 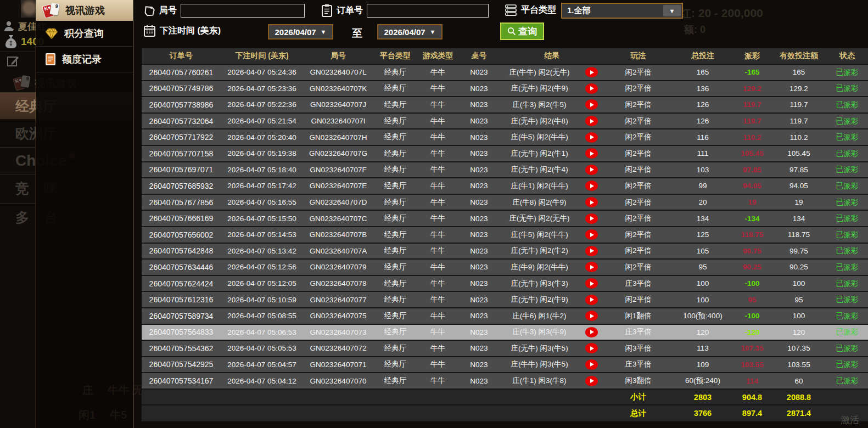 What do you see at coordinates (181, 72) in the screenshot?
I see `cell-order-no: 260407057760261` at bounding box center [181, 72].